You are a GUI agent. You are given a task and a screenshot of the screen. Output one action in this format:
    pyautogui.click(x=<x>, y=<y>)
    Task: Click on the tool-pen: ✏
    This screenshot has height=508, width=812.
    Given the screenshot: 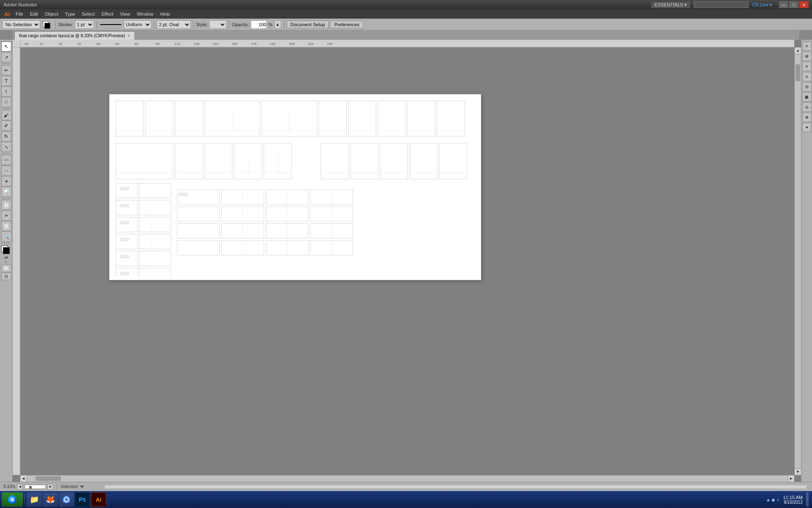 What is the action you would take?
    pyautogui.click(x=6, y=70)
    